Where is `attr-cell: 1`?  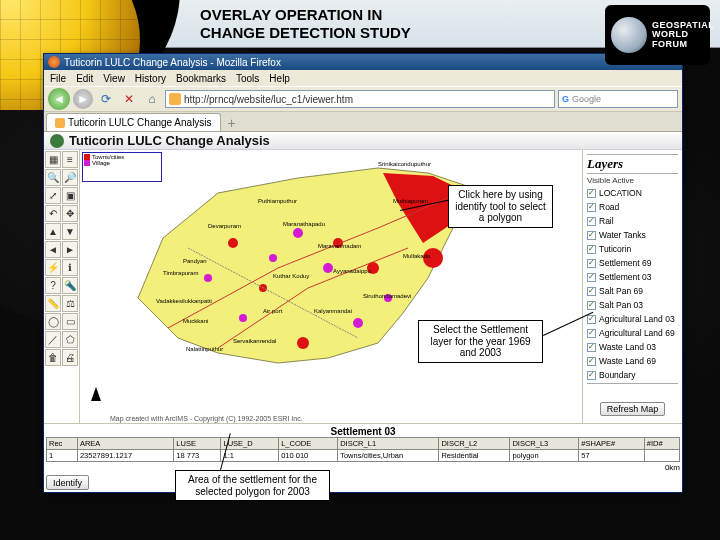
attr-cell: 1 is located at coordinates (62, 456).